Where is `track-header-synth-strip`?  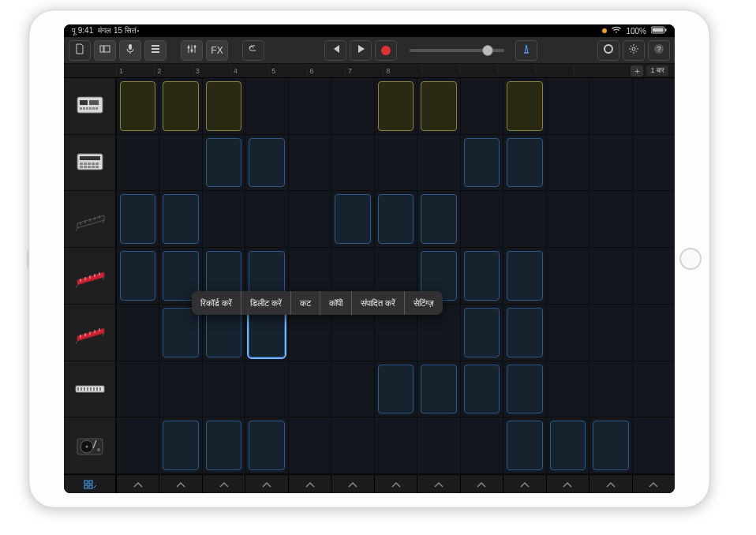 track-header-synth-strip is located at coordinates (90, 390).